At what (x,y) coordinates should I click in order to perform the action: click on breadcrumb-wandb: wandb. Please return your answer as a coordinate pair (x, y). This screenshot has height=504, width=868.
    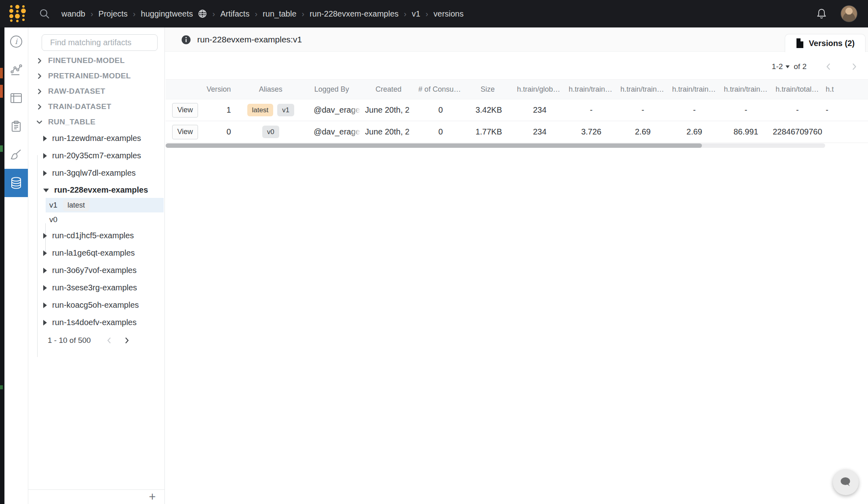
    Looking at the image, I should click on (74, 14).